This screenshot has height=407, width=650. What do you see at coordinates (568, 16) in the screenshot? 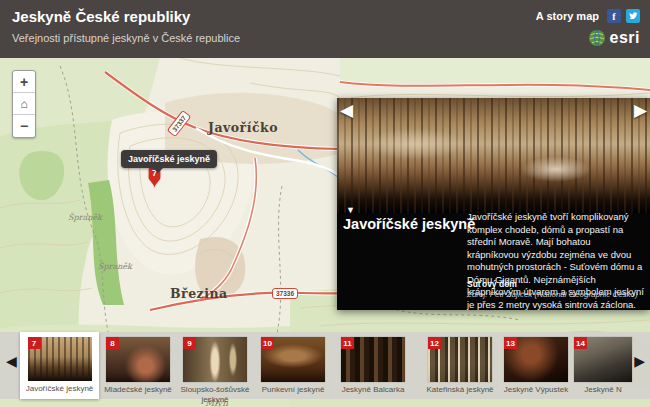
I see `story-map-label: A story map` at bounding box center [568, 16].